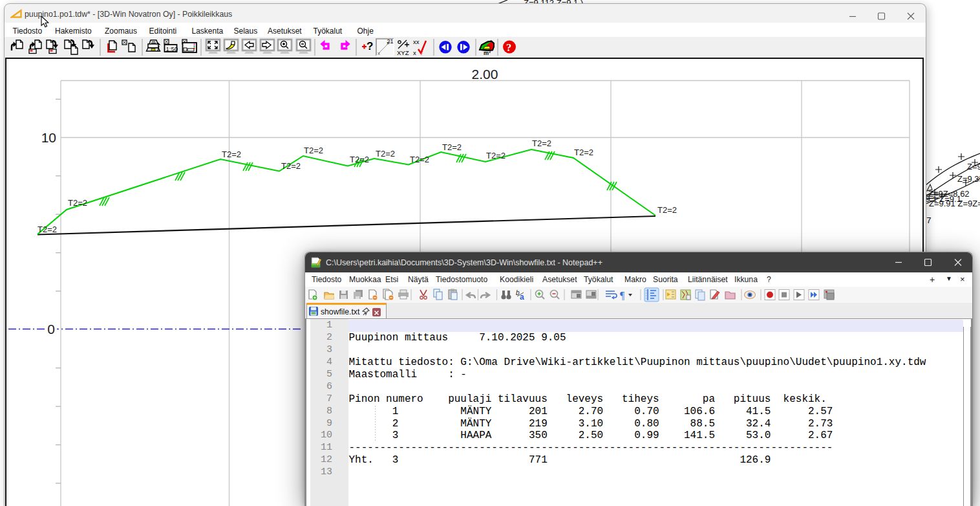 This screenshot has height=506, width=980. Describe the element at coordinates (487, 53) in the screenshot. I see `svg-text: m³` at that location.